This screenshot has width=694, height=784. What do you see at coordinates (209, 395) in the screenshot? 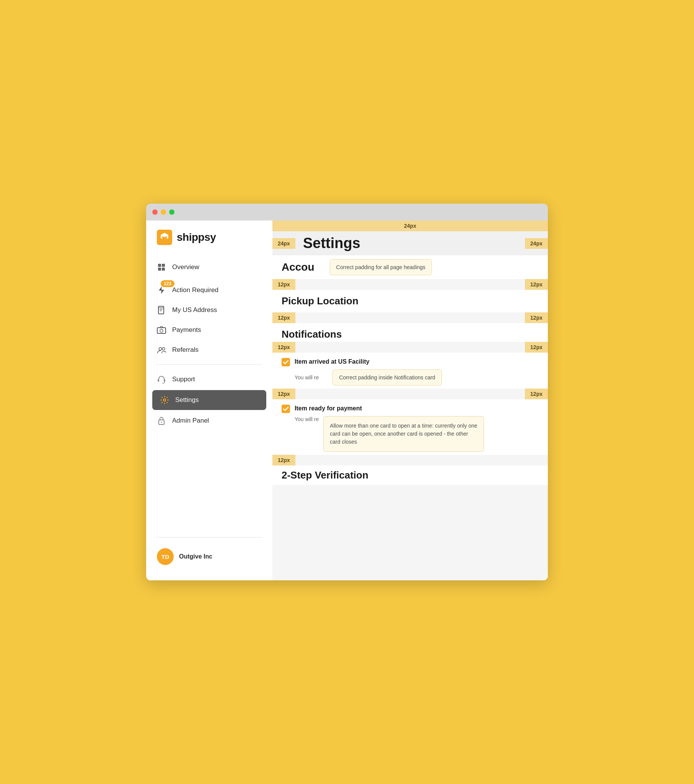
I see `nav-section: Overview 123 Action Required` at bounding box center [209, 395].